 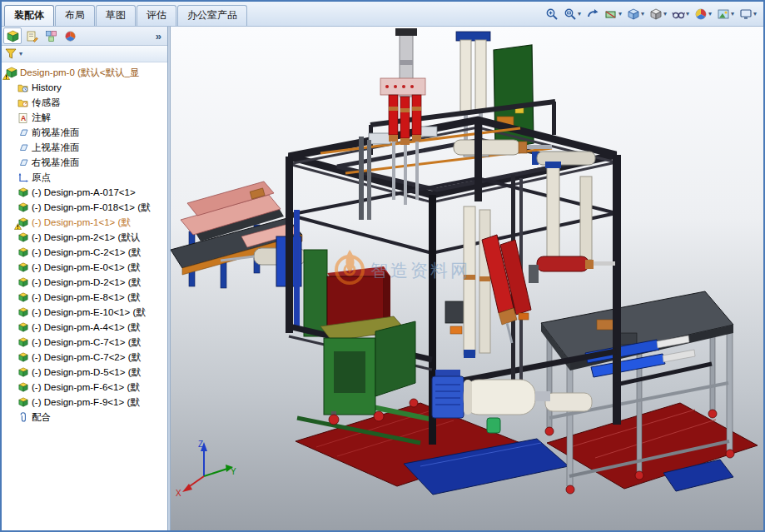 What do you see at coordinates (212, 15) in the screenshot?
I see `tab-office-products: 办公室产品` at bounding box center [212, 15].